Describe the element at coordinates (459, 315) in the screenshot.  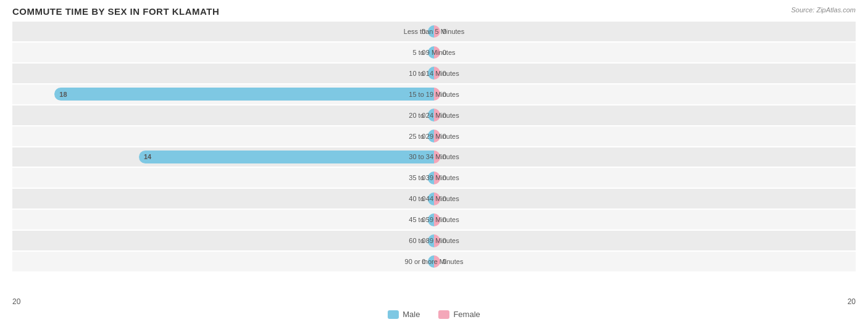
I see `legend-female: Female` at that location.